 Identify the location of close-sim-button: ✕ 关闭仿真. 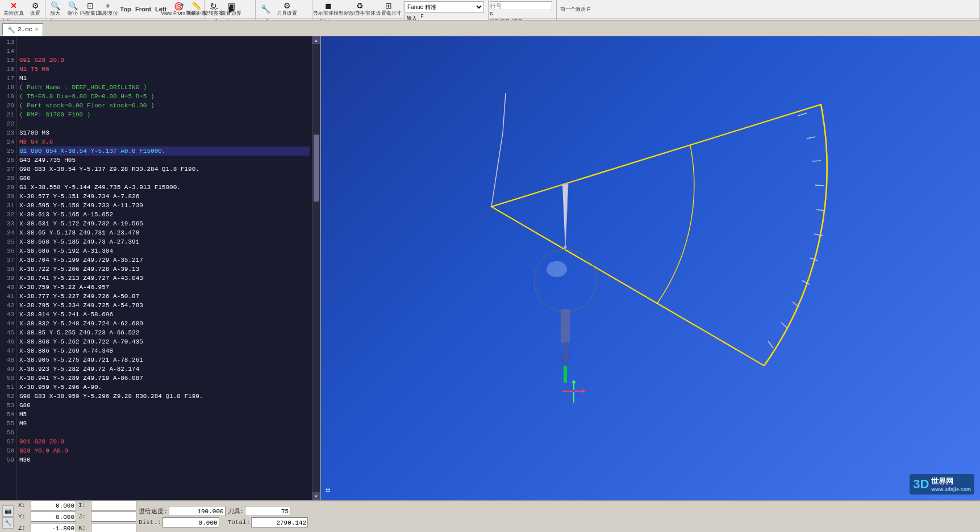
(14, 9).